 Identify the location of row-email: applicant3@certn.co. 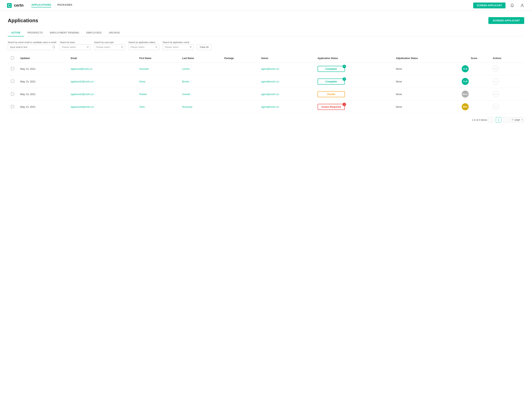
(102, 94).